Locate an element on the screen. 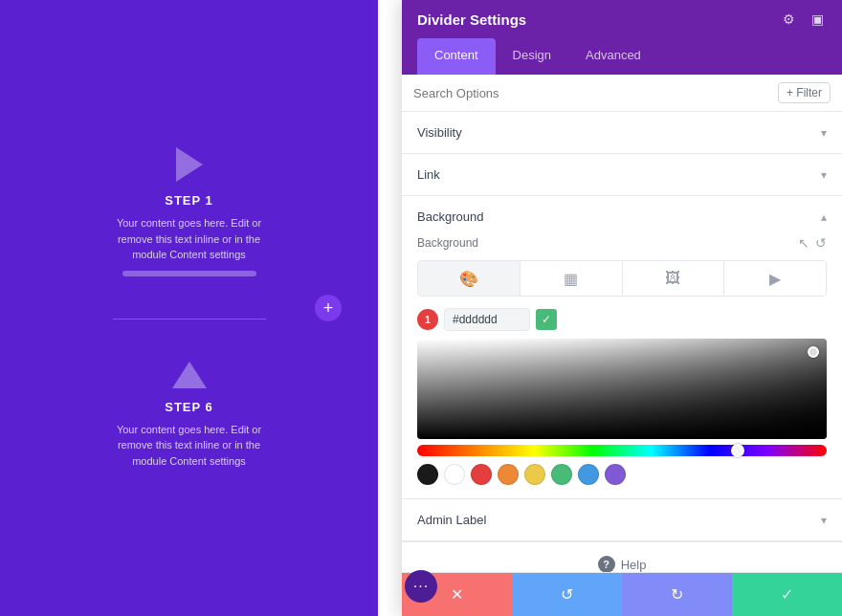  swatches is located at coordinates (622, 474).